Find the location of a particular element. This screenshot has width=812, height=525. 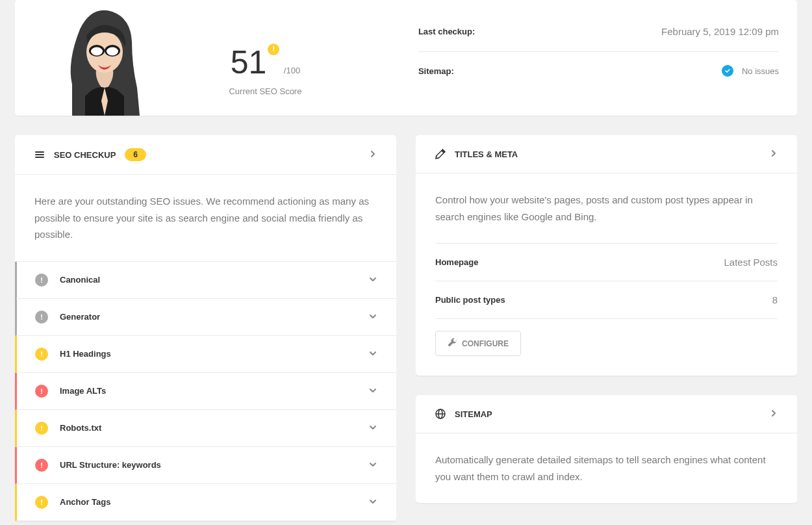

pencil-icon is located at coordinates (440, 154).